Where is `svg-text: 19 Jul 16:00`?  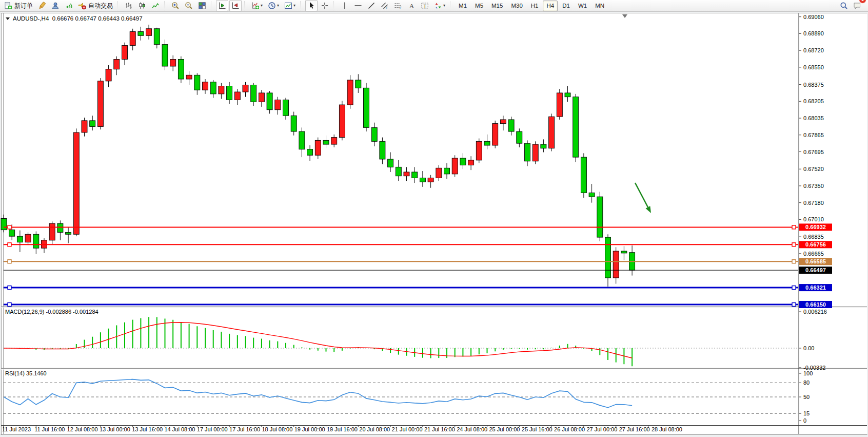 svg-text: 19 Jul 16:00 is located at coordinates (342, 429).